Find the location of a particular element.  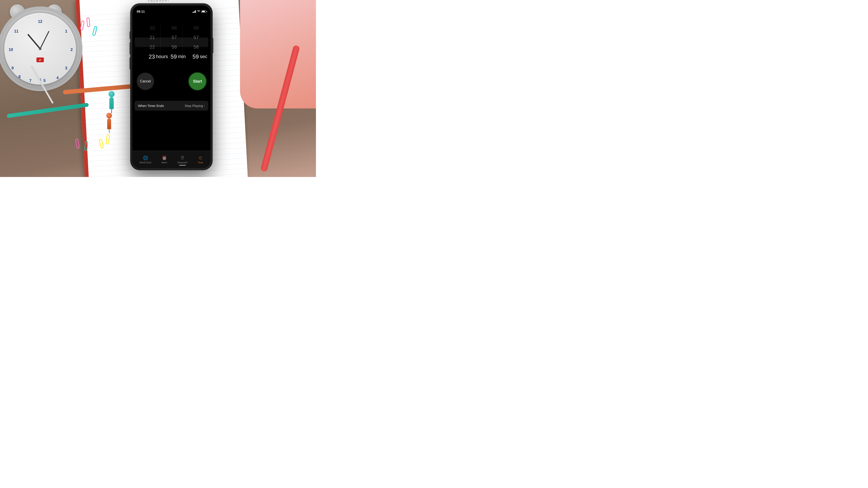

timer-ends-section: When Timer Ends Stop Playing › is located at coordinates (171, 106).